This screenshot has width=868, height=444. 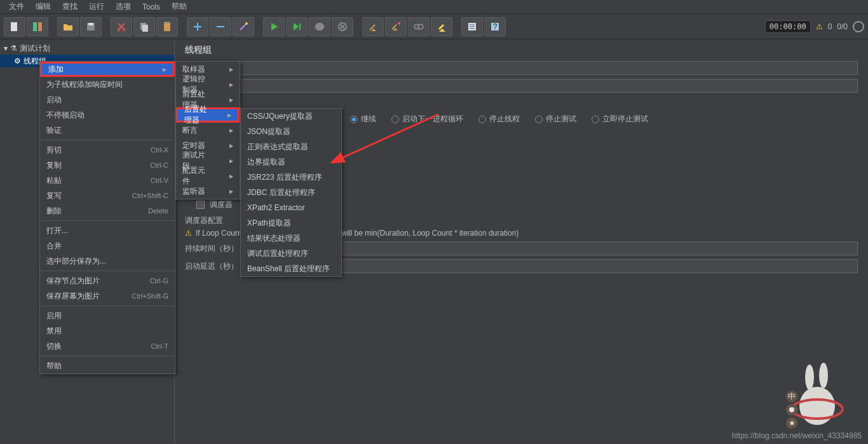 What do you see at coordinates (87, 48) in the screenshot?
I see `tree-root: ▾ ⚗ 测试计划` at bounding box center [87, 48].